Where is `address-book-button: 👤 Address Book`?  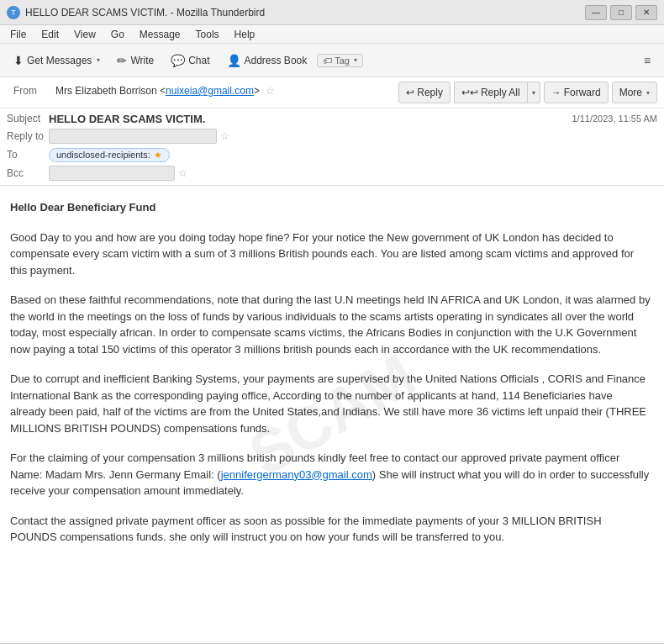 address-book-button: 👤 Address Book is located at coordinates (267, 61).